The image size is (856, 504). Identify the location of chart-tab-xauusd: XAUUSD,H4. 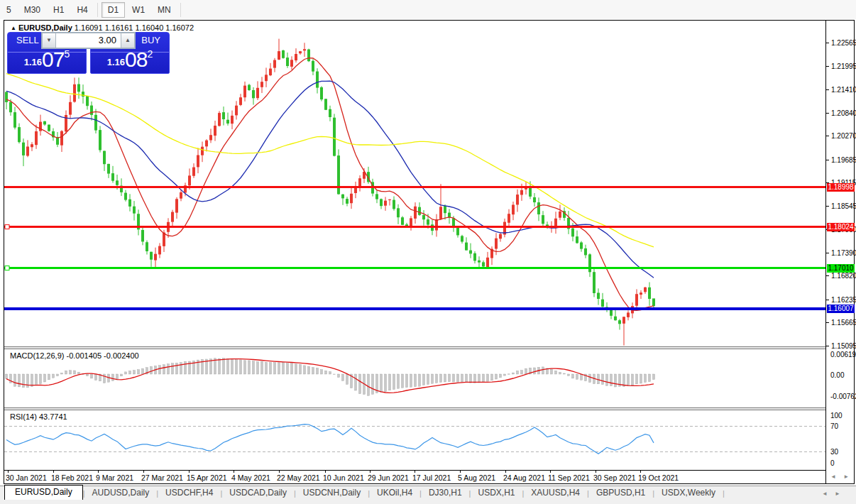
(555, 493).